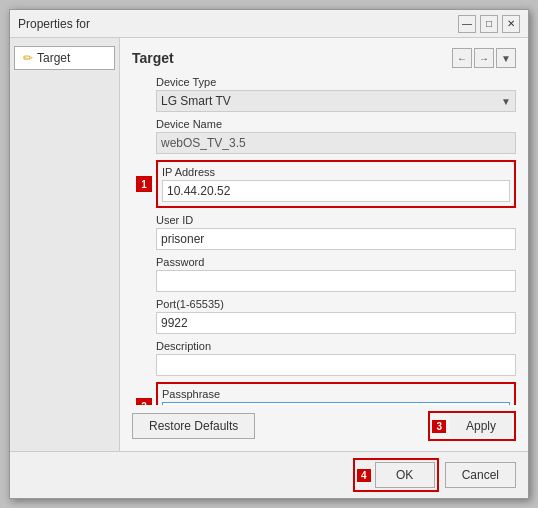  I want to click on annotation-1: 1, so click(144, 184).